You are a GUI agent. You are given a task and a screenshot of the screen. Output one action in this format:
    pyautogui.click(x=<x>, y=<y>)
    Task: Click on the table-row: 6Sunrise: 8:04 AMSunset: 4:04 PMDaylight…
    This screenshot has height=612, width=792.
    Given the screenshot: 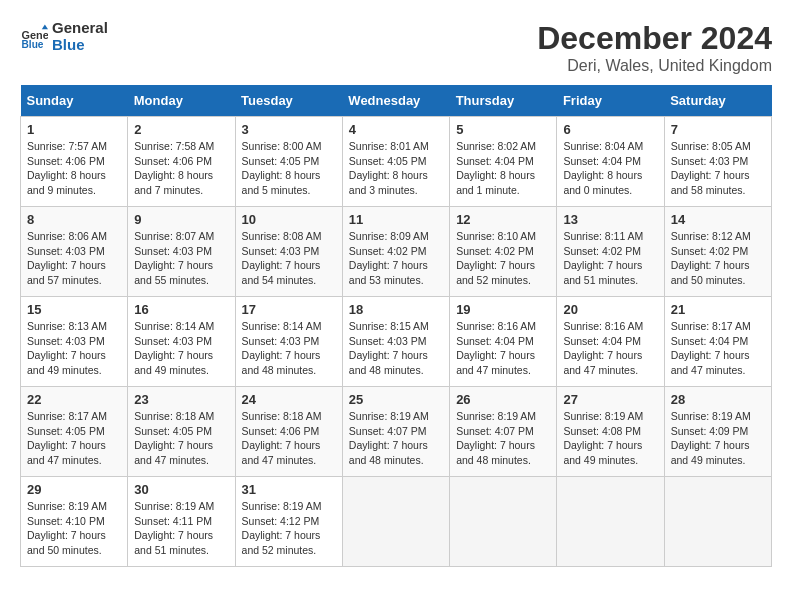 What is the action you would take?
    pyautogui.click(x=610, y=162)
    